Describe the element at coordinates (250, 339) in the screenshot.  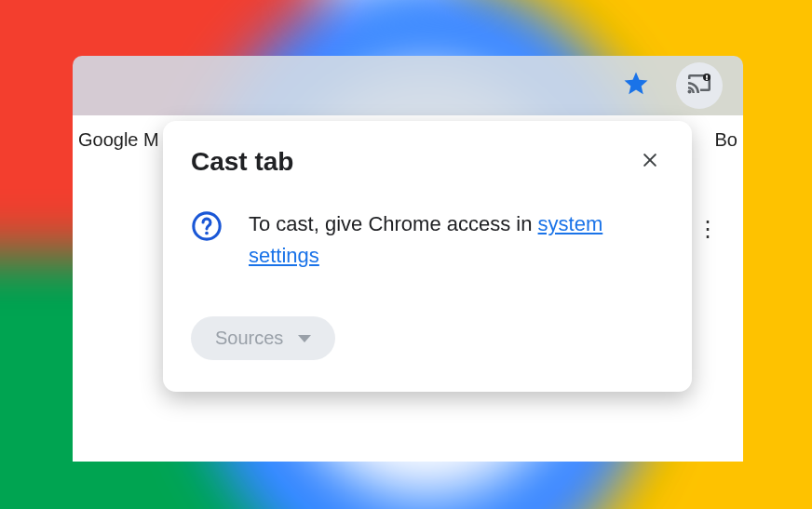
I see `sources-label: Sources` at that location.